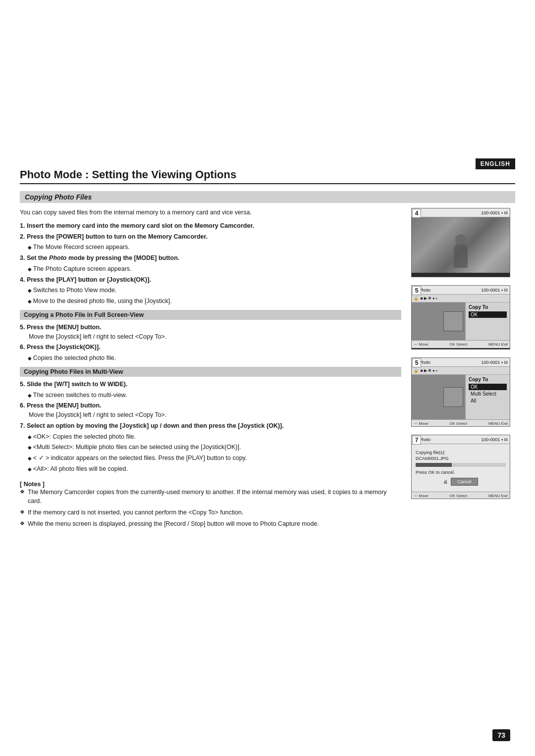 Image resolution: width=535 pixels, height=756 pixels. What do you see at coordinates (211, 524) in the screenshot?
I see `note-3: While the menu screen is displayed, pres…` at bounding box center [211, 524].